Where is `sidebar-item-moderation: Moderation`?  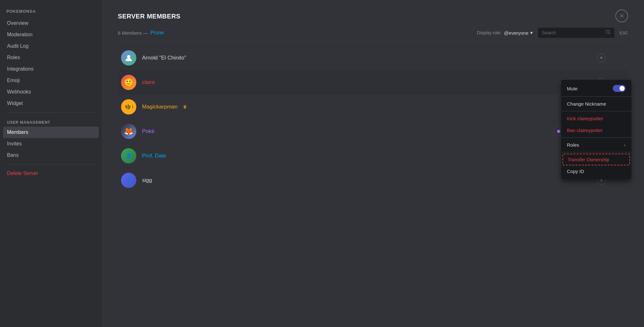
sidebar-item-moderation: Moderation is located at coordinates (51, 35).